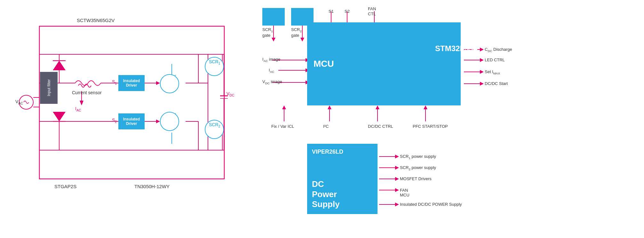  Describe the element at coordinates (496, 84) in the screenshot. I see `dcdc-start-label: DC/DC Start` at that location.